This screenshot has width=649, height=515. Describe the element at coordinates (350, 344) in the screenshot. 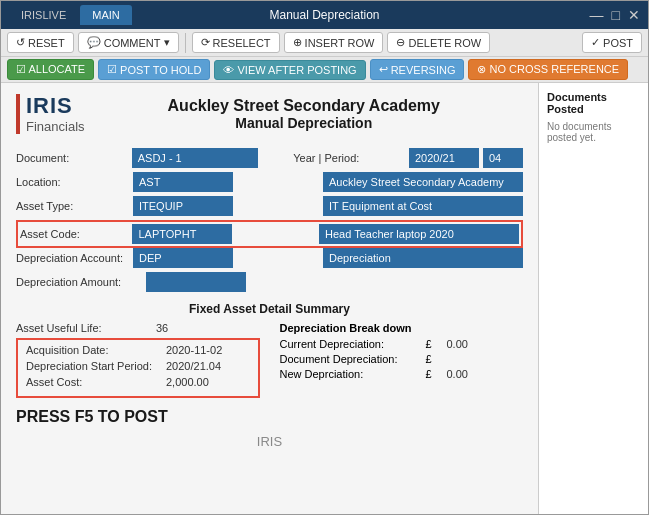

I see `current-depr-label: Current Depreciation:` at that location.